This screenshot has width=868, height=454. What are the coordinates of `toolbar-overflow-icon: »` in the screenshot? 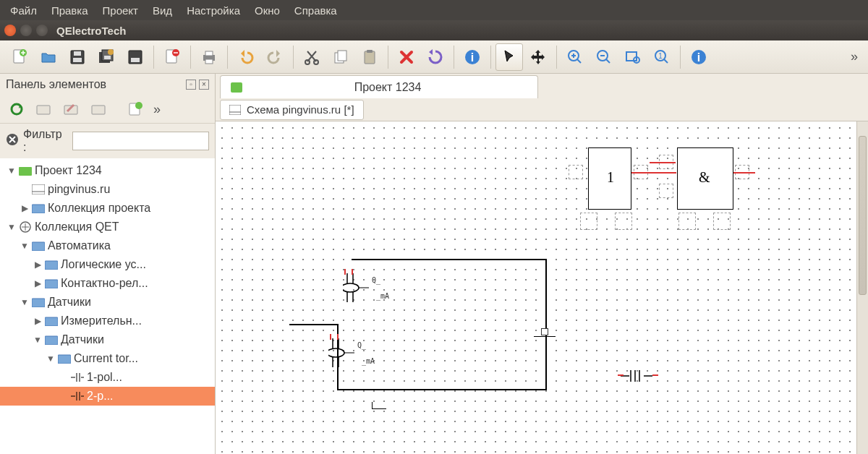 It's located at (854, 56).